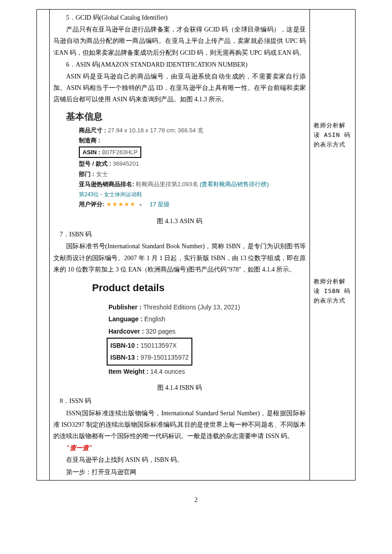  What do you see at coordinates (110, 152) in the screenshot?
I see `asin-highlight-box: ASIN : B07F263HLP` at bounding box center [110, 152].